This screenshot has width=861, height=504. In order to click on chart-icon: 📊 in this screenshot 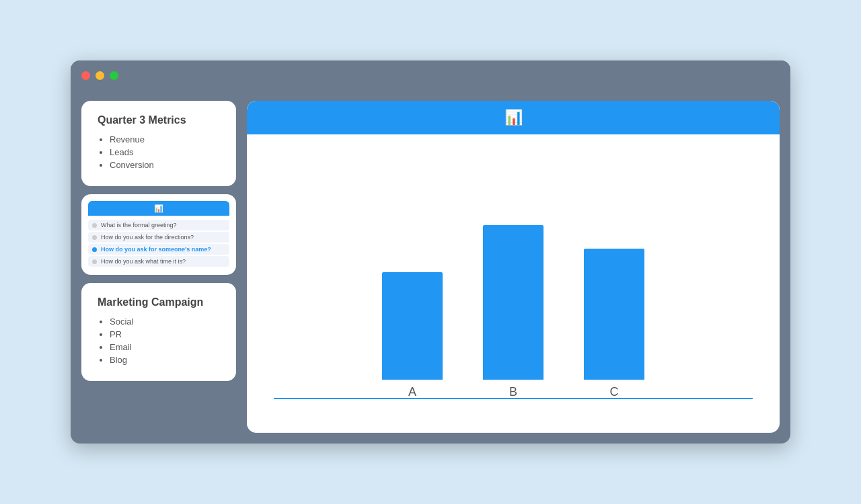, I will do `click(514, 118)`.